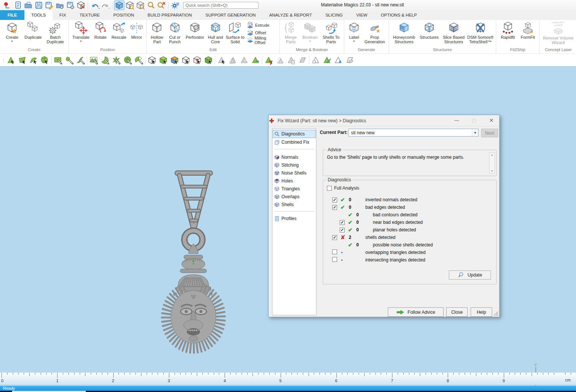  What do you see at coordinates (310, 32) in the screenshot?
I see `boolean-button: Boolean▼` at bounding box center [310, 32].